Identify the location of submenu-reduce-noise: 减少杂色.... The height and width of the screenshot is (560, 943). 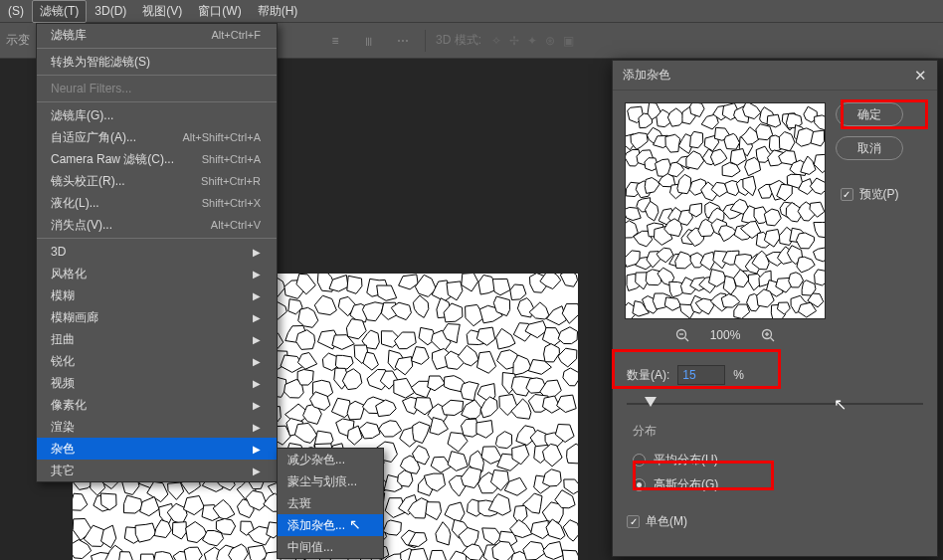
(330, 460).